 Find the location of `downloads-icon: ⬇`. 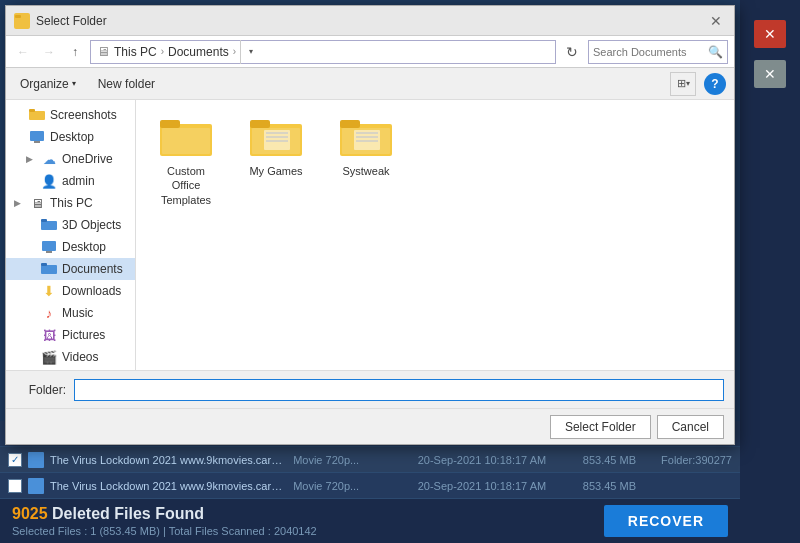

downloads-icon: ⬇ is located at coordinates (49, 291).